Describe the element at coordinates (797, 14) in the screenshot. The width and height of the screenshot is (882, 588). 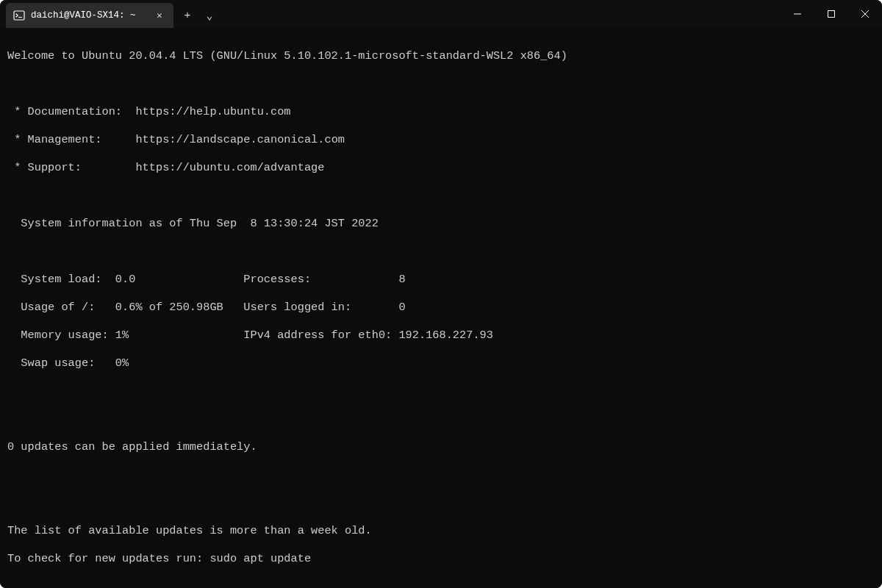
I see `minimize-button` at that location.